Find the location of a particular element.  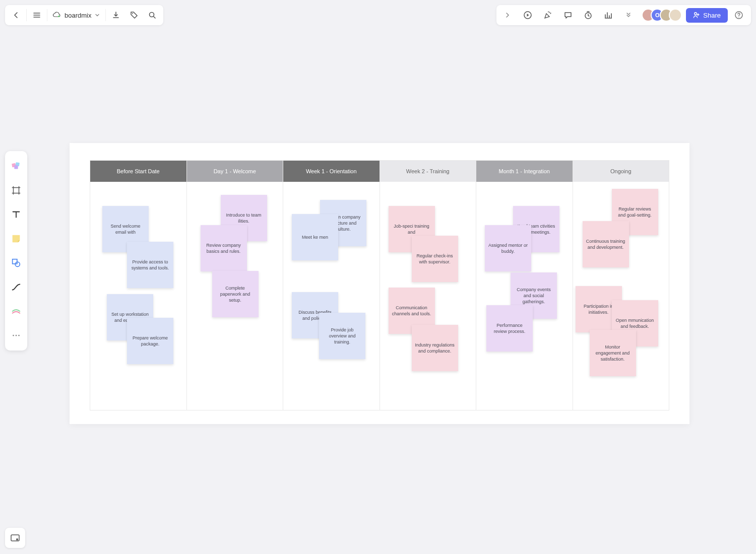

more-dropdown is located at coordinates (628, 15).